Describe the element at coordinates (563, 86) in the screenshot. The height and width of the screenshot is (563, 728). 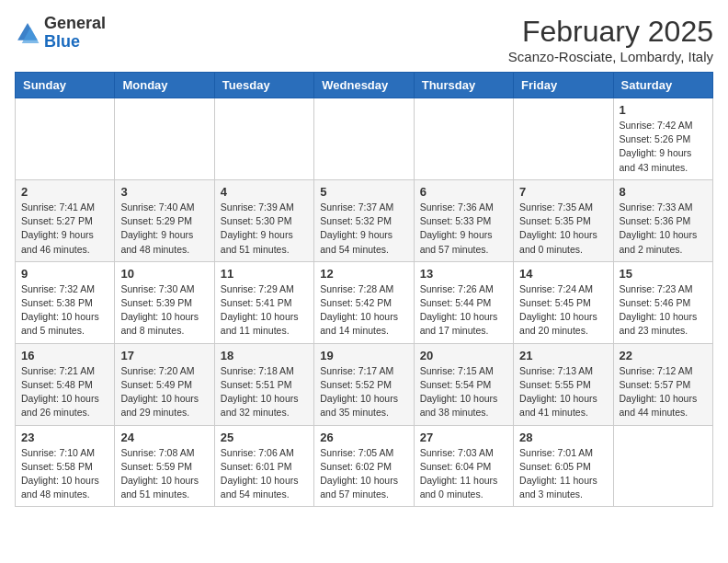
I see `calendar-header-friday: Friday` at that location.